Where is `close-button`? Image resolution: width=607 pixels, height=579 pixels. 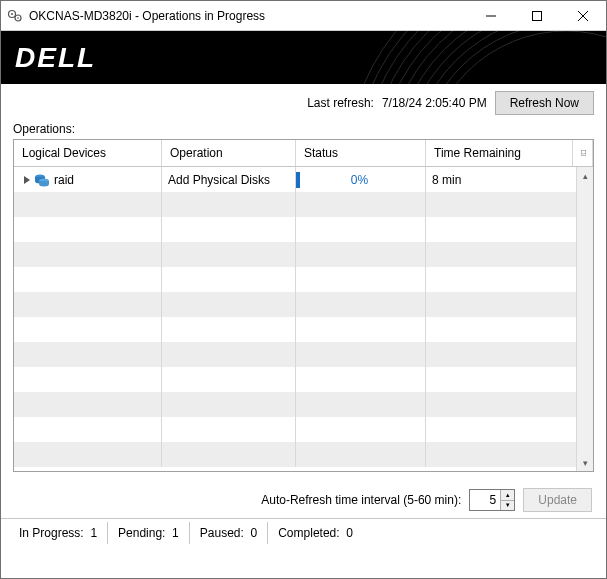 close-button is located at coordinates (583, 16).